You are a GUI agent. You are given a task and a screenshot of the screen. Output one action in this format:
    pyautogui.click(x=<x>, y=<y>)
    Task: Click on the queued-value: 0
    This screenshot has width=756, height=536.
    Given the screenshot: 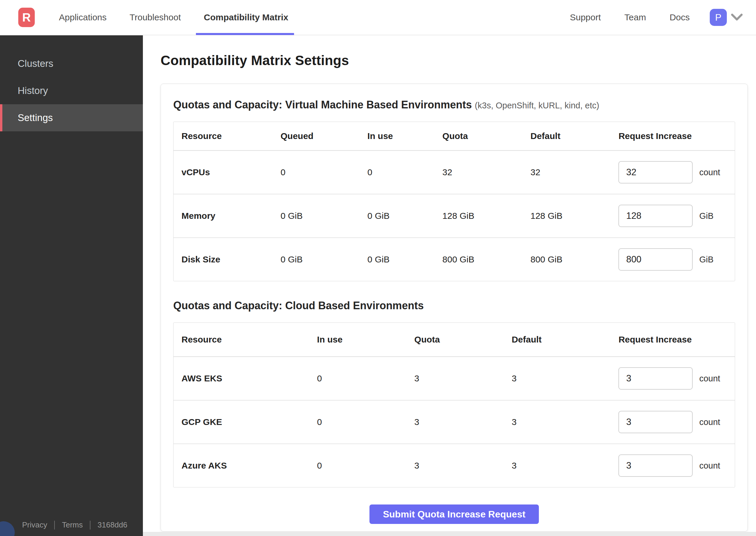 What is the action you would take?
    pyautogui.click(x=316, y=172)
    